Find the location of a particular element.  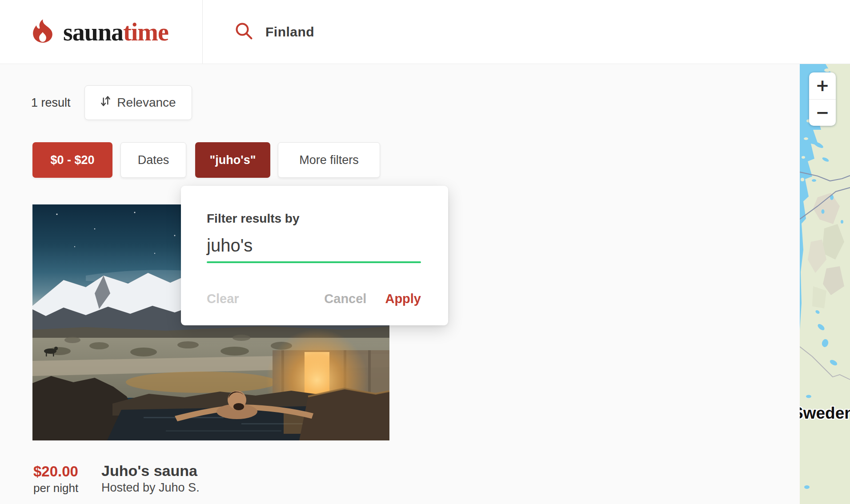

listing-price: $20.00 is located at coordinates (56, 472).